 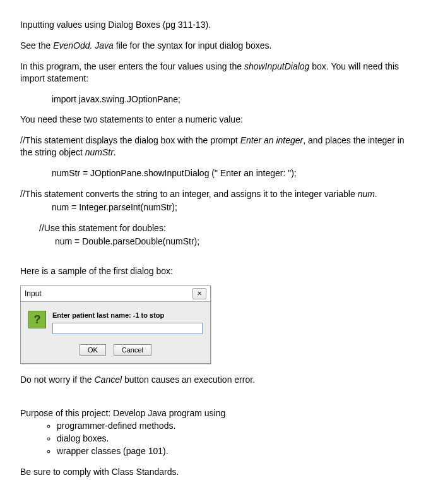 I want to click on list-item: dialog boxes., so click(x=231, y=438).